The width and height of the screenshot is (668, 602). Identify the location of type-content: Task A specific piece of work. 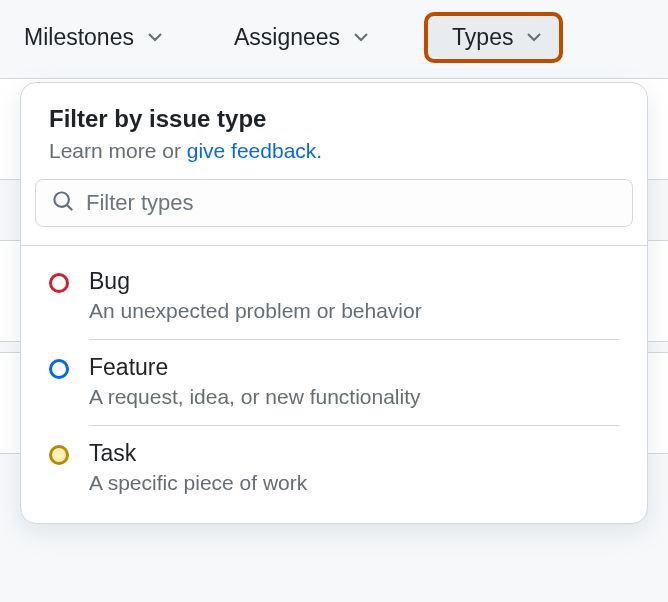
(354, 476).